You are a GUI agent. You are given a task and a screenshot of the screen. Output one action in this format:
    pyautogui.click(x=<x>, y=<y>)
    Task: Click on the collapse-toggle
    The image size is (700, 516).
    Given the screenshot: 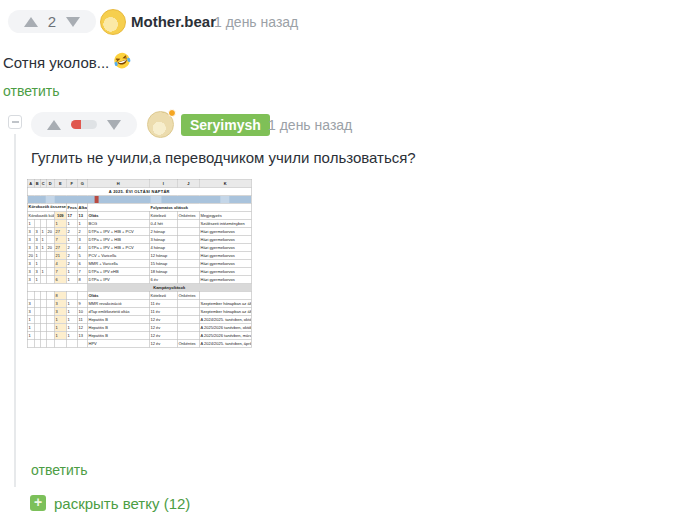 What is the action you would take?
    pyautogui.click(x=15, y=122)
    